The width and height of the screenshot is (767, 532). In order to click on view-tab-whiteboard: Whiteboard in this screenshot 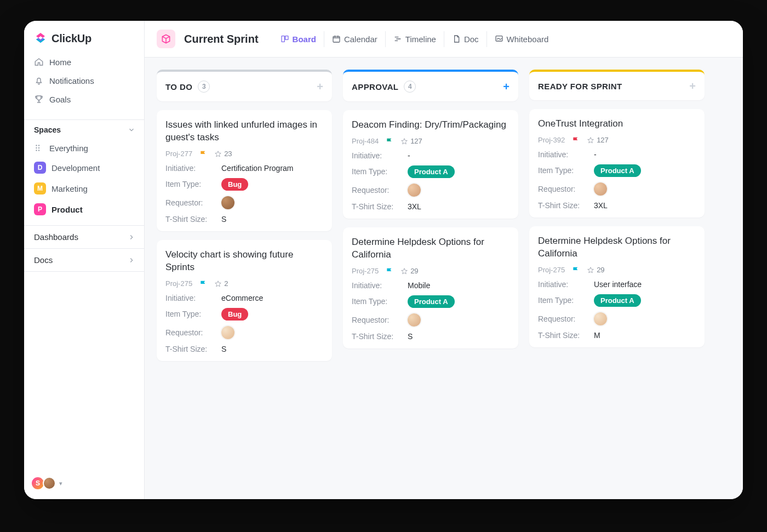, I will do `click(522, 39)`.